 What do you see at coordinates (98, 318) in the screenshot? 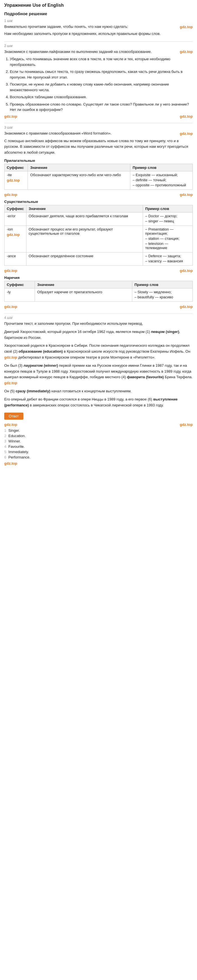
I see `step-4-label: 4 шаг` at bounding box center [98, 318].